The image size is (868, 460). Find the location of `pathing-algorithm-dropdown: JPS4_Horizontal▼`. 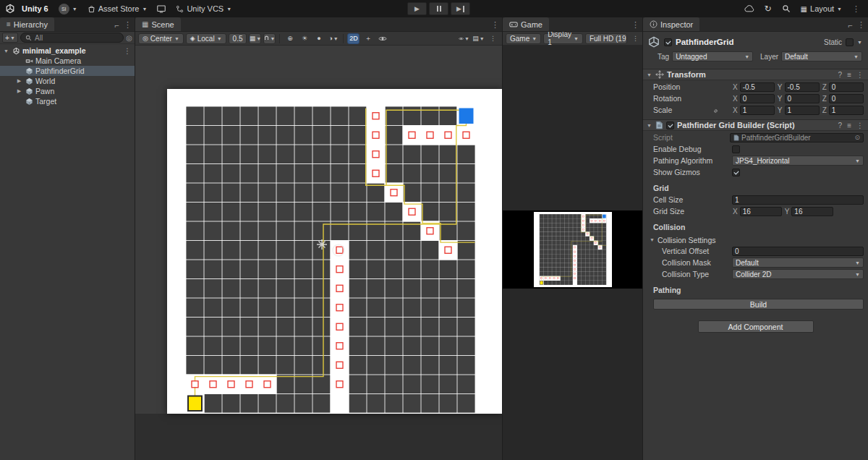

pathing-algorithm-dropdown: JPS4_Horizontal▼ is located at coordinates (798, 161).